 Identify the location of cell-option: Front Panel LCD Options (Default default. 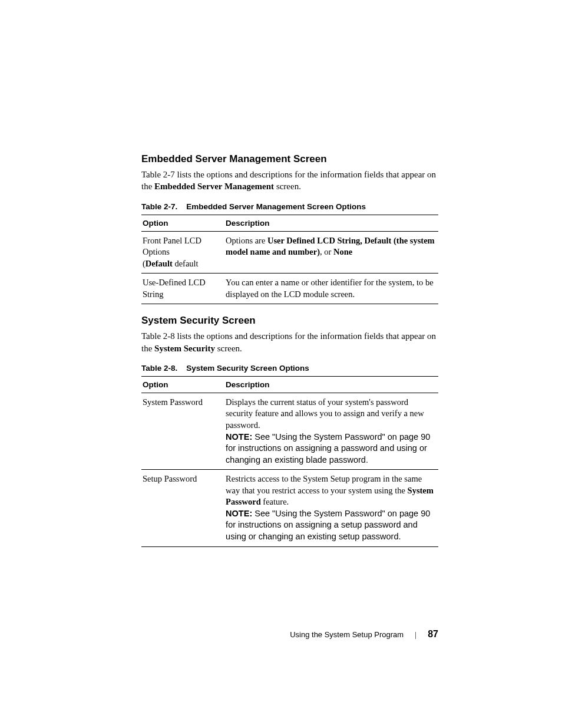
(183, 252).